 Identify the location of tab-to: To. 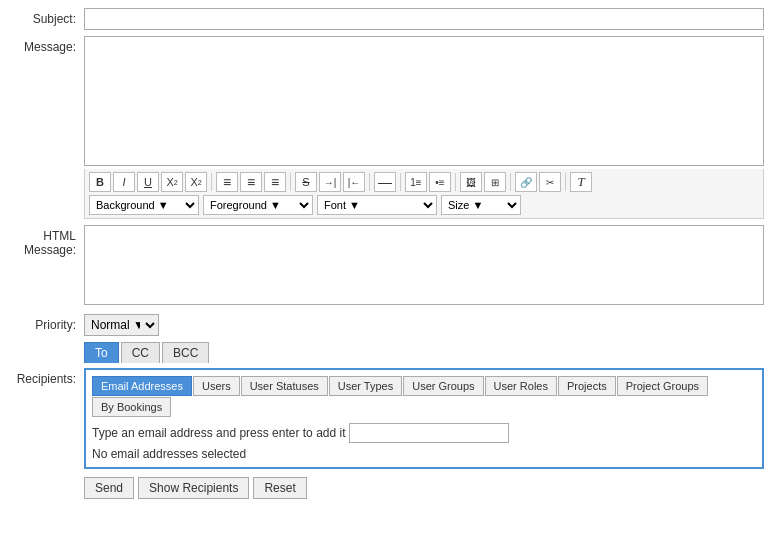
(102, 352).